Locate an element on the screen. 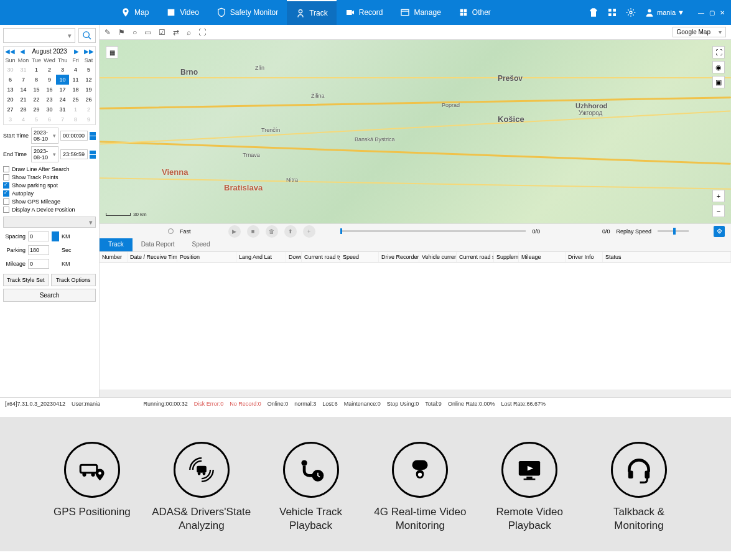 This screenshot has width=731, height=560. col-lnglat: Lang And Lat is located at coordinates (261, 257).